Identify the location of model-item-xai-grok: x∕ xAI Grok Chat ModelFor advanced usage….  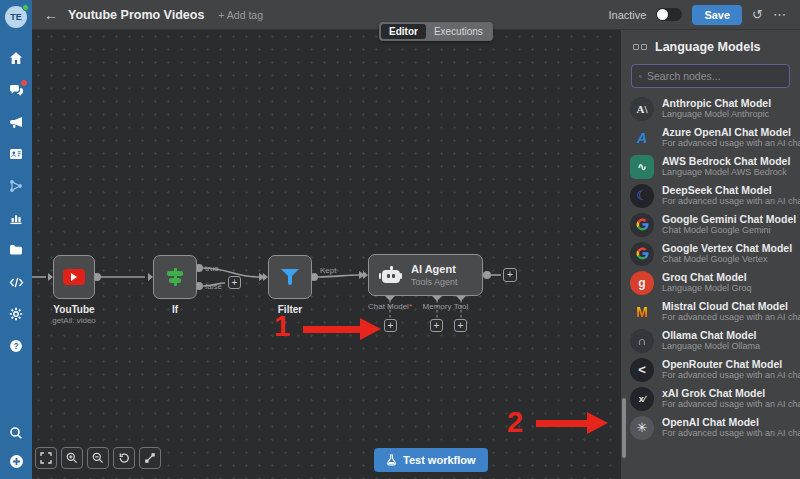
(710, 398).